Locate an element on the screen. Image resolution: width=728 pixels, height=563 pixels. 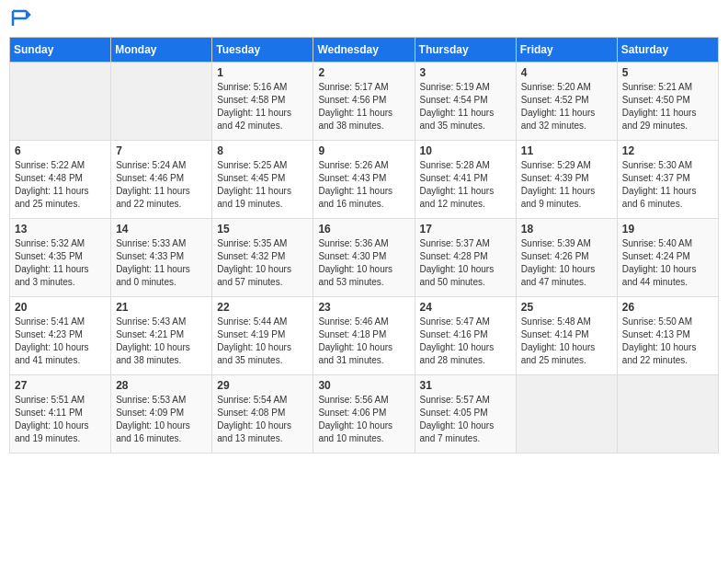
column-header-thursday: Thursday is located at coordinates (465, 50).